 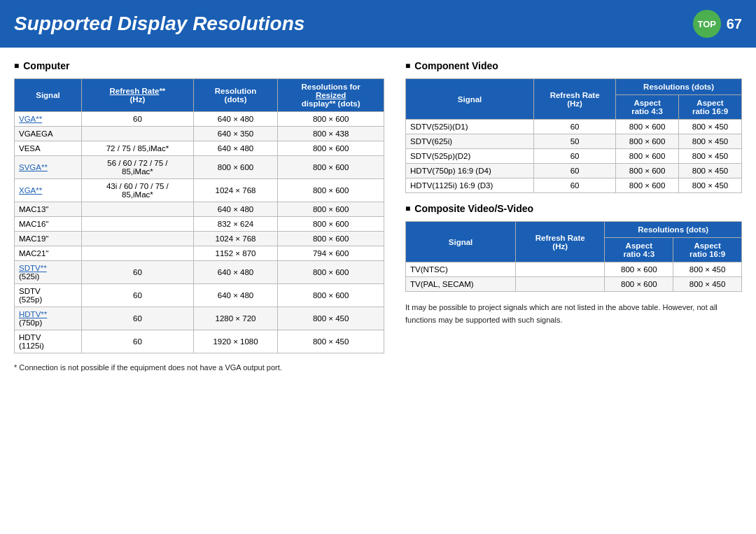 I want to click on table-row: 43i / 60 / 70 / 75 /85,iMac*, so click(x=138, y=190).